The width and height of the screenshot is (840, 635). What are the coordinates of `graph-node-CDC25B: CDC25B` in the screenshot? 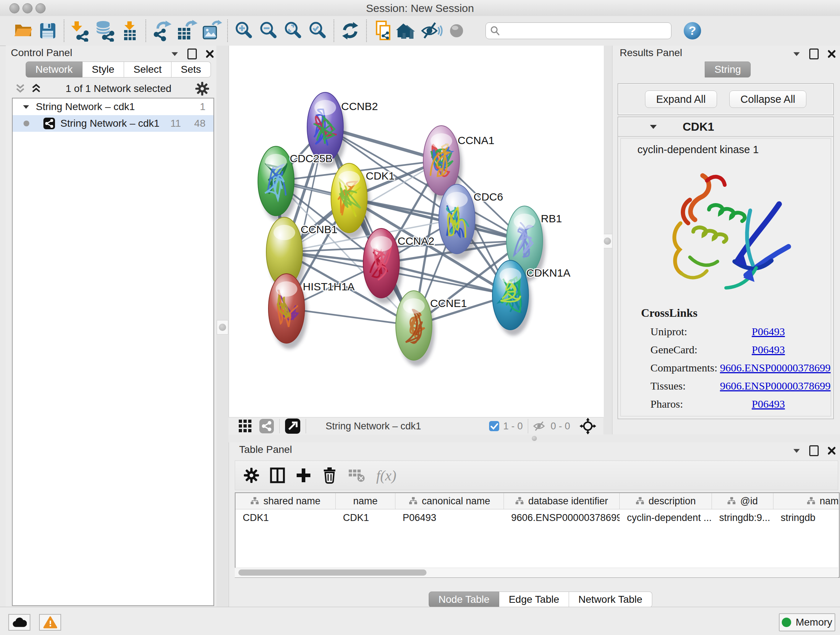 It's located at (295, 184).